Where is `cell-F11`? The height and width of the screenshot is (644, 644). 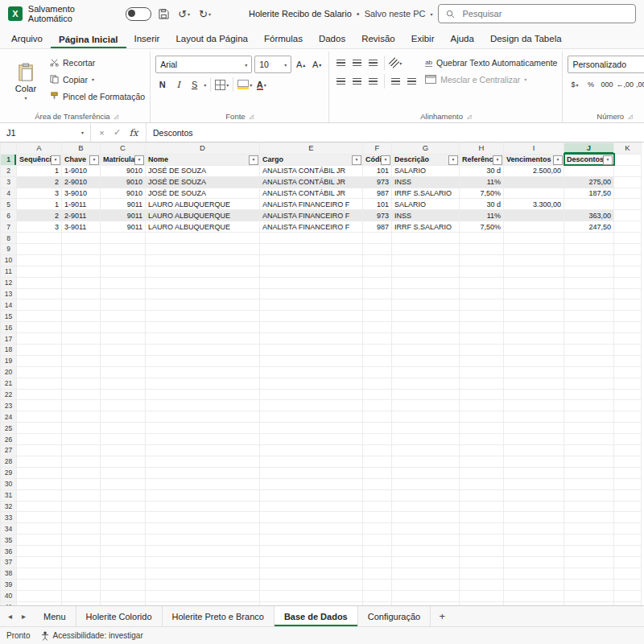
cell-F11 is located at coordinates (378, 271).